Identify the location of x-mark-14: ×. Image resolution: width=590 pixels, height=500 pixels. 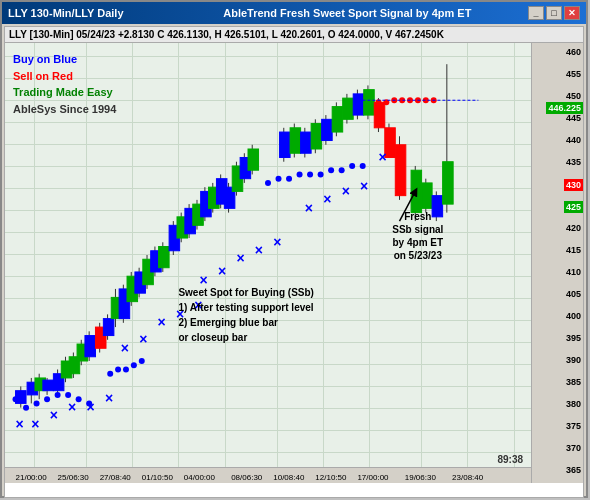
(240, 258).